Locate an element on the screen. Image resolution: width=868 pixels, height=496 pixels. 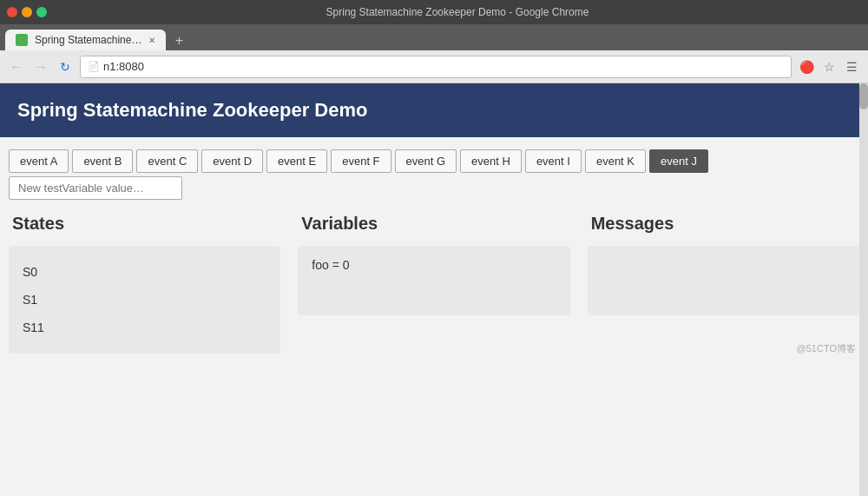
scrollbar-thumb is located at coordinates (864, 96).